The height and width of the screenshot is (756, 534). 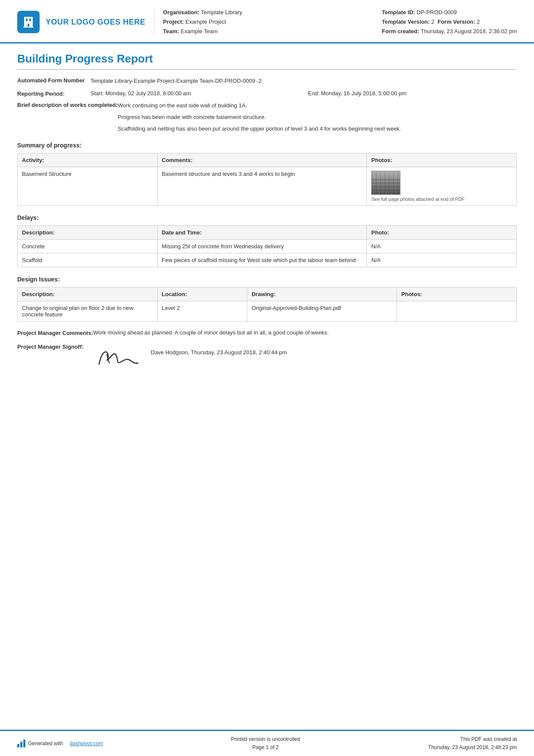 What do you see at coordinates (456, 22) in the screenshot?
I see `form-version-label: Form Version:` at bounding box center [456, 22].